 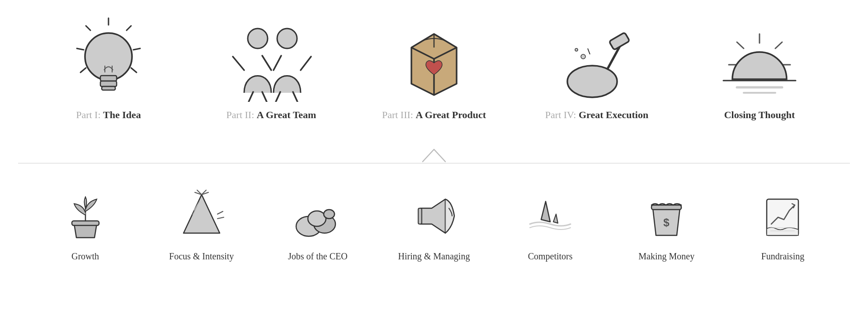 I want to click on closing-name: Closing Thought, so click(x=760, y=115).